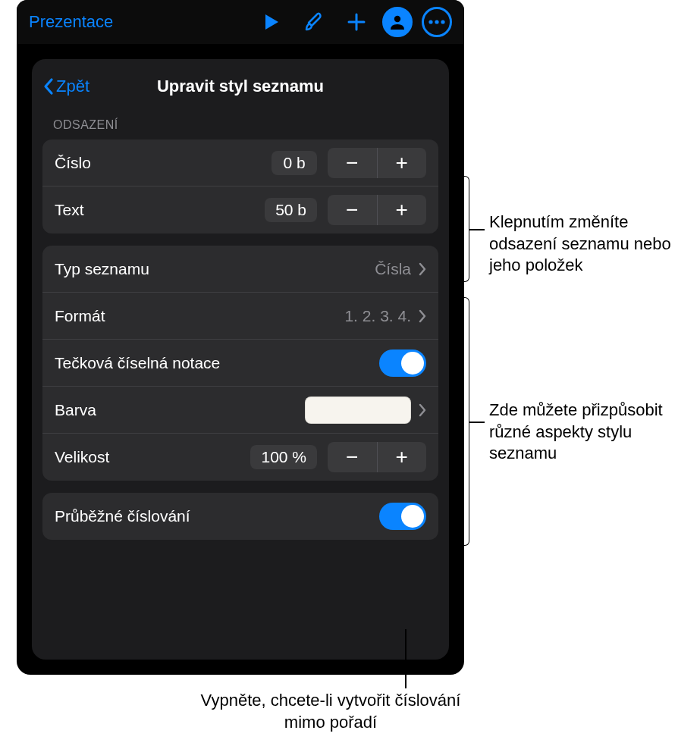 The width and height of the screenshot is (700, 746). I want to click on color-well, so click(358, 410).